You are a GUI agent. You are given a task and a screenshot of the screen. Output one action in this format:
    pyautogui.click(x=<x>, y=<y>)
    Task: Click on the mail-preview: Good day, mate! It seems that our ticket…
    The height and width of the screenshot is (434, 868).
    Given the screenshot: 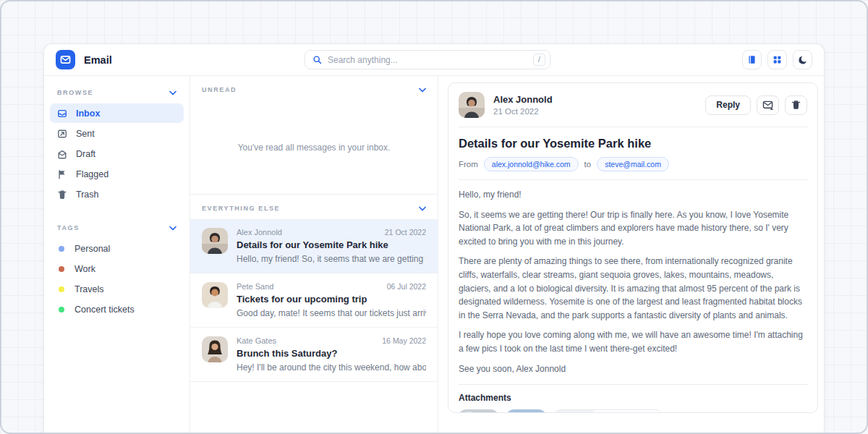 What is the action you would take?
    pyautogui.click(x=331, y=313)
    